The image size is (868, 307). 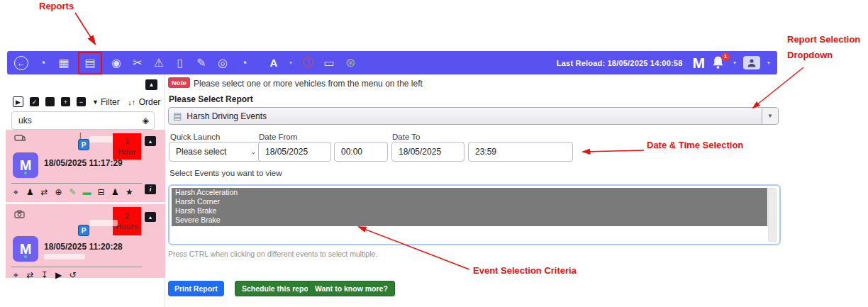 I want to click on fuel-icon: ▯, so click(x=180, y=63).